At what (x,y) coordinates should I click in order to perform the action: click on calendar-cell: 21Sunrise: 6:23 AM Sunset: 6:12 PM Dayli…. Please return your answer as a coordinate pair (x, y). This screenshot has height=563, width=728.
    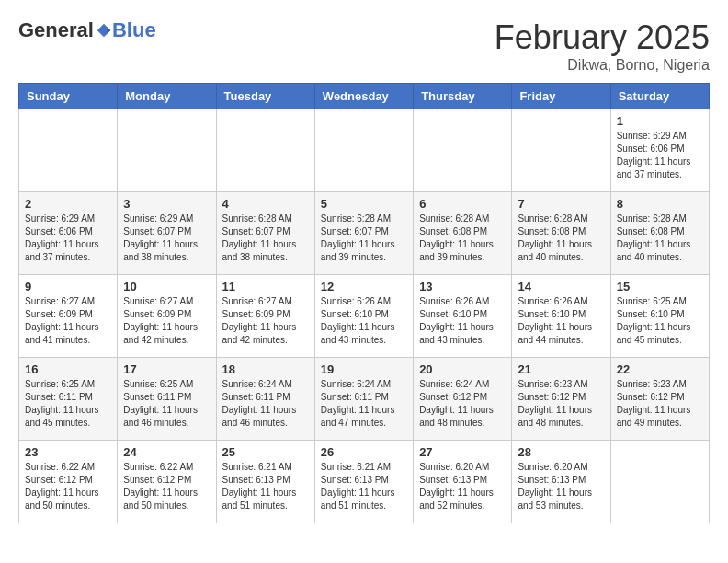
    Looking at the image, I should click on (561, 399).